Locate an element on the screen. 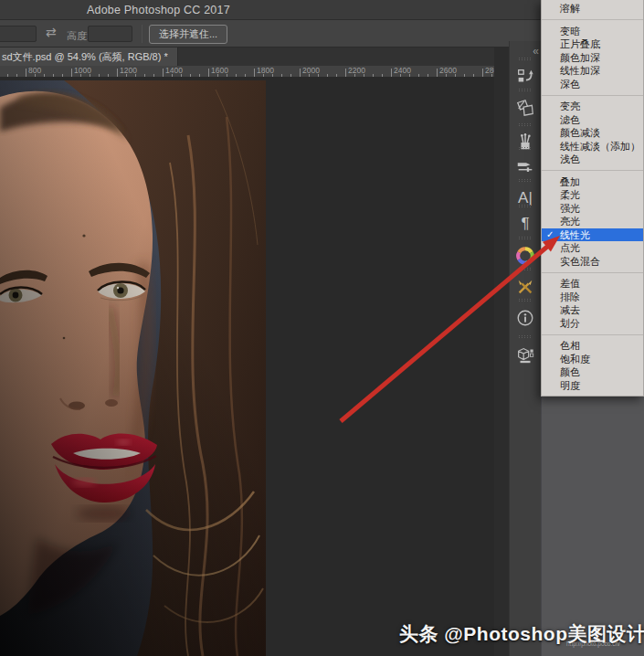 This screenshot has height=656, width=644. ruler-label: 2200 is located at coordinates (356, 70).